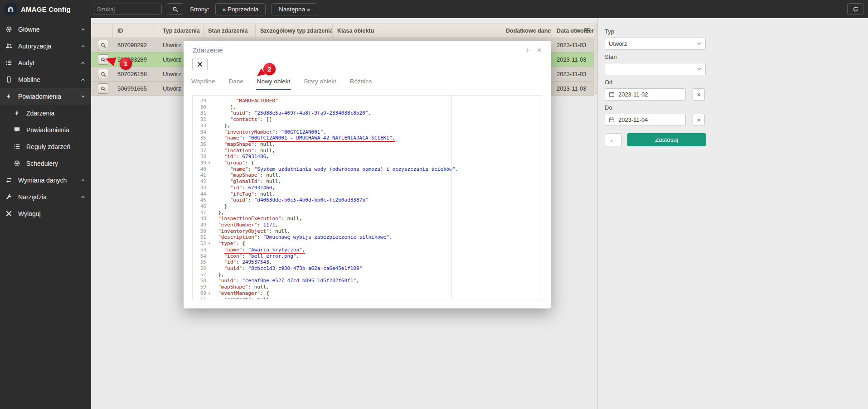 Image resolution: width=868 pixels, height=409 pixels. I want to click on filter-od-clear-button: ×, so click(699, 94).